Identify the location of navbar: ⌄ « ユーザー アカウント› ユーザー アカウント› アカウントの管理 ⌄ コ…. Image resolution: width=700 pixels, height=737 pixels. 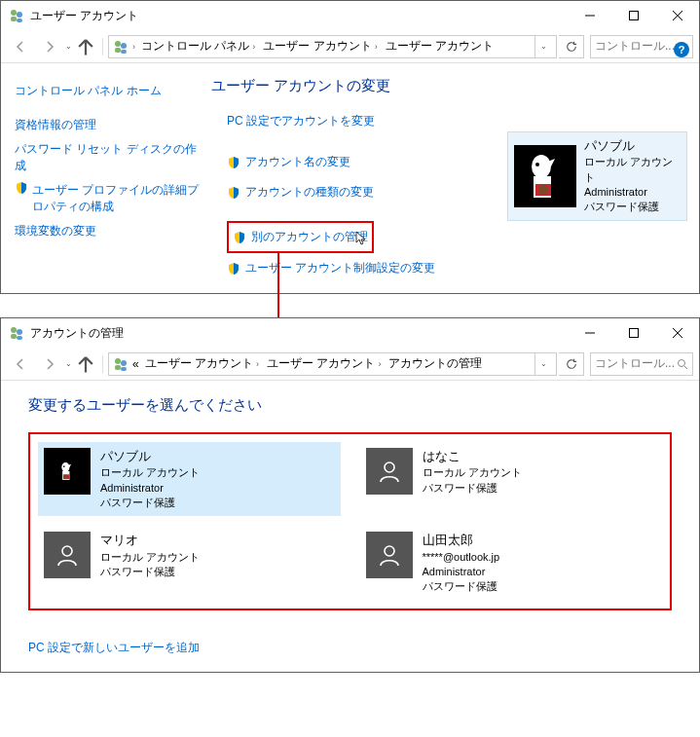
(350, 364).